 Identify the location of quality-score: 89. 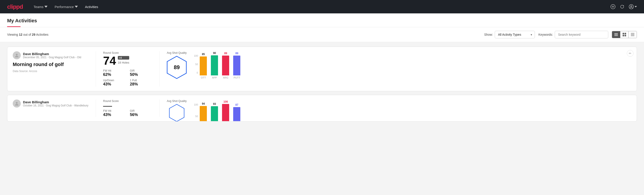
(177, 68).